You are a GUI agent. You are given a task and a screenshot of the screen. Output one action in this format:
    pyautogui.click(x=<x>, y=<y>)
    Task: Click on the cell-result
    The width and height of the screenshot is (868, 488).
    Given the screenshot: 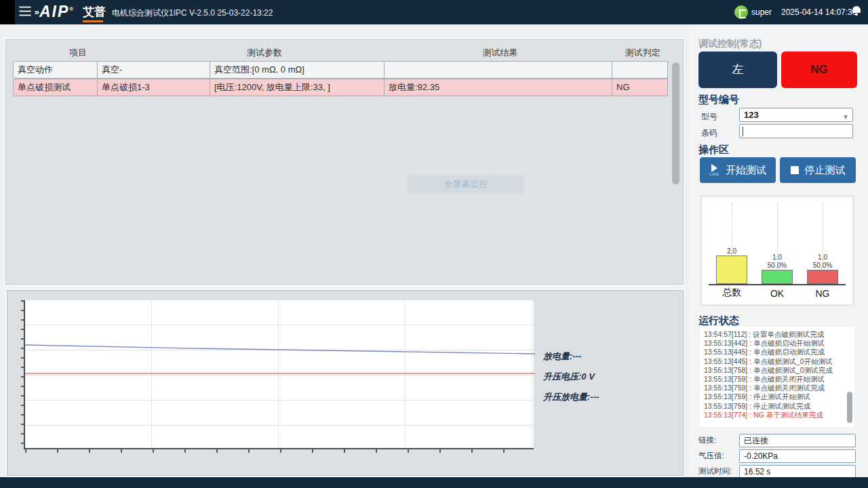 What is the action you would take?
    pyautogui.click(x=498, y=70)
    